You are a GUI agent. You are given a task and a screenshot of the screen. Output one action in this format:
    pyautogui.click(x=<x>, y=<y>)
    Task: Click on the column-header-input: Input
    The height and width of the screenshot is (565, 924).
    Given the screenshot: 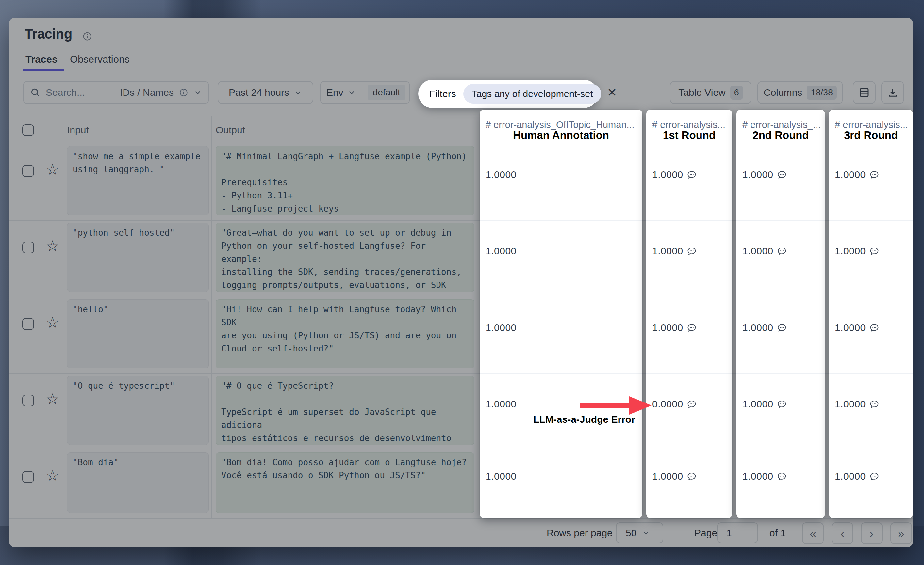 What is the action you would take?
    pyautogui.click(x=78, y=130)
    